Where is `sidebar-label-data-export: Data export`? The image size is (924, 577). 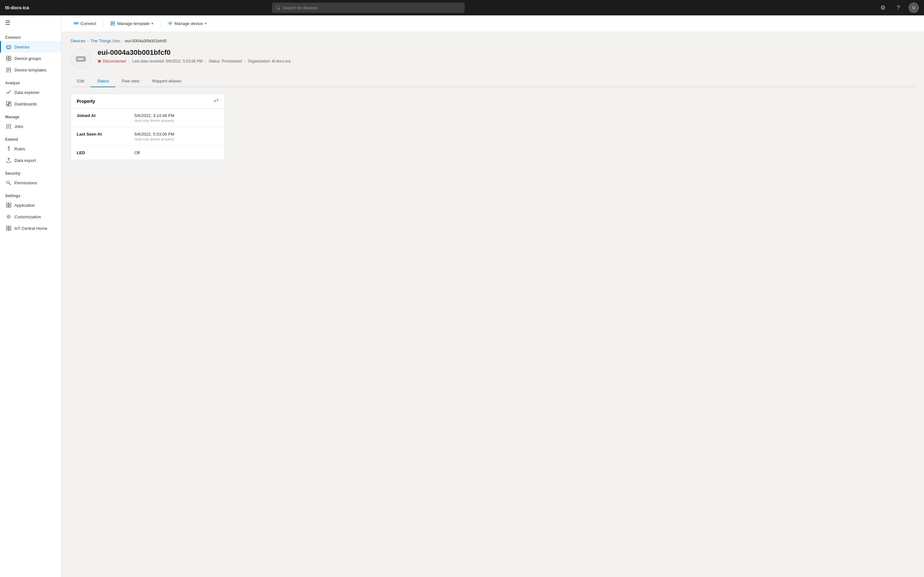 sidebar-label-data-export: Data export is located at coordinates (25, 160).